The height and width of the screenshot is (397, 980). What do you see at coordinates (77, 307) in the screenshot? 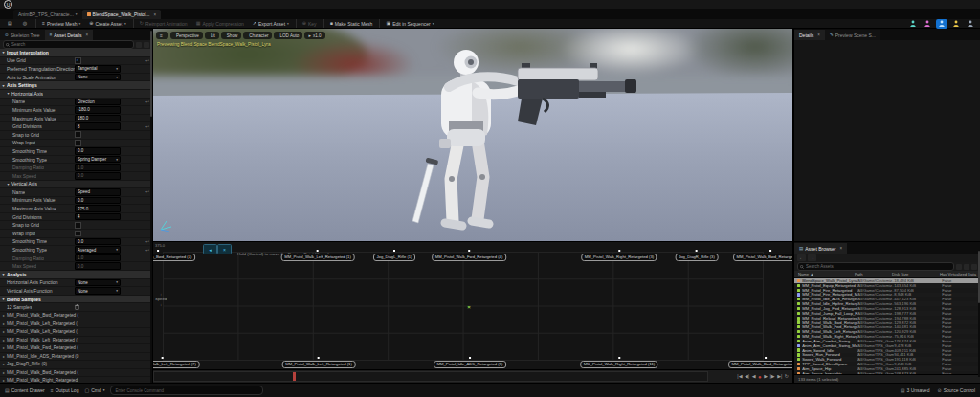
I see `trash-icon` at bounding box center [77, 307].